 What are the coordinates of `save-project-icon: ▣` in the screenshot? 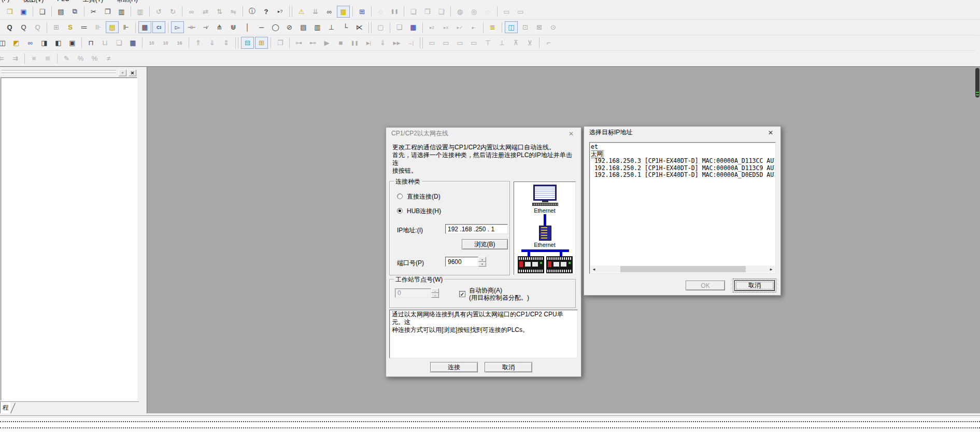 It's located at (24, 11).